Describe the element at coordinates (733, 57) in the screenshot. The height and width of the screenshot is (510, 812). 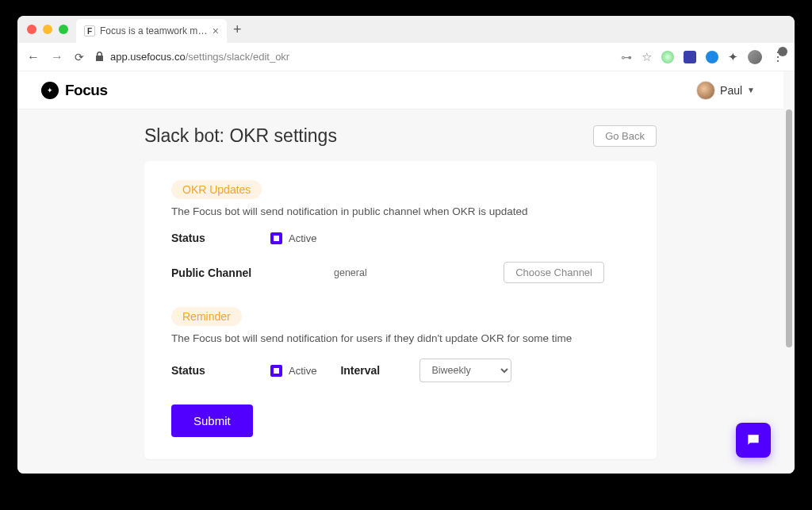
I see `extensions-puzzle-icon: ✦` at that location.